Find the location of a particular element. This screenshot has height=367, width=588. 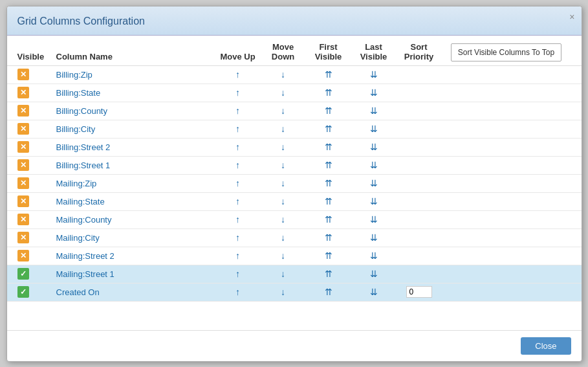

table-row: ✕ Billing:County ↑ ↓ ⇈ ⇊ is located at coordinates (294, 111).